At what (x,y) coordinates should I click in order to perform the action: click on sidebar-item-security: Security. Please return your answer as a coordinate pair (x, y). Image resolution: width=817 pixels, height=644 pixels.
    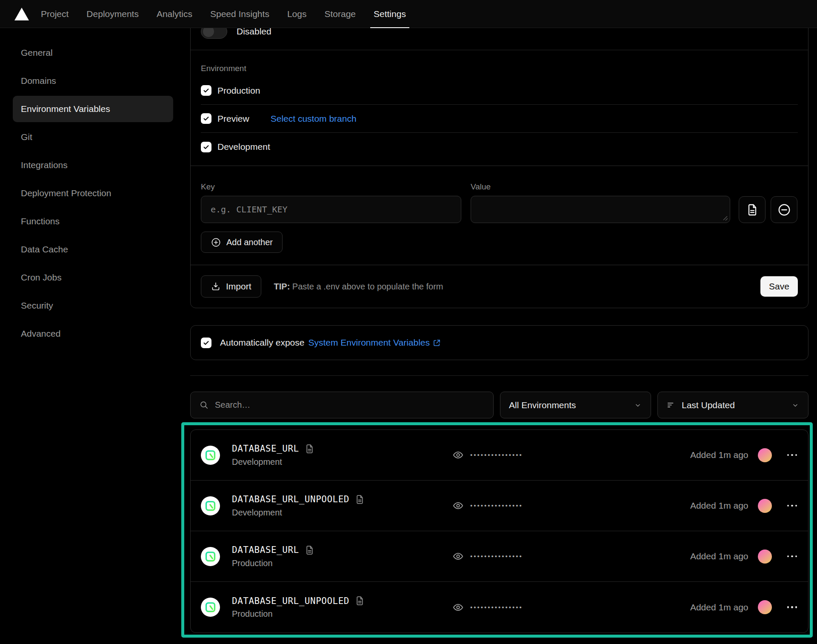
    Looking at the image, I should click on (93, 306).